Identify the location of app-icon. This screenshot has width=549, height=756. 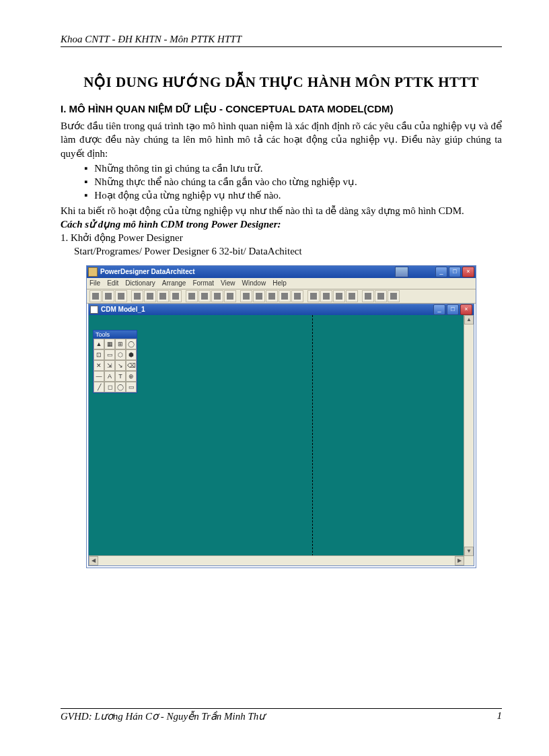
(93, 272).